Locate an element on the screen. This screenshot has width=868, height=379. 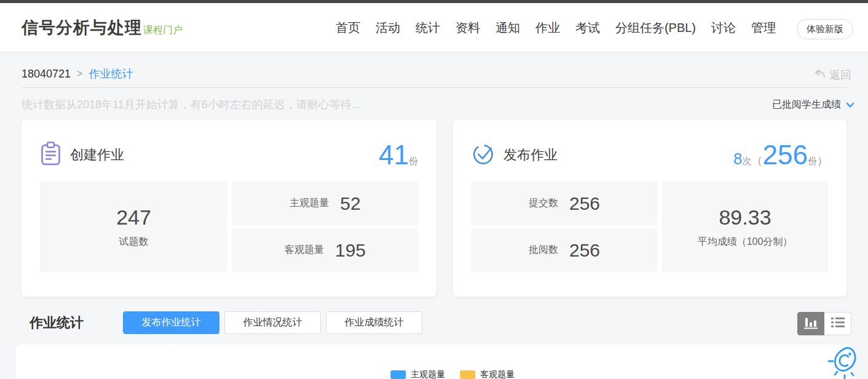
legend-item-subjective: 主观题量 is located at coordinates (418, 374).